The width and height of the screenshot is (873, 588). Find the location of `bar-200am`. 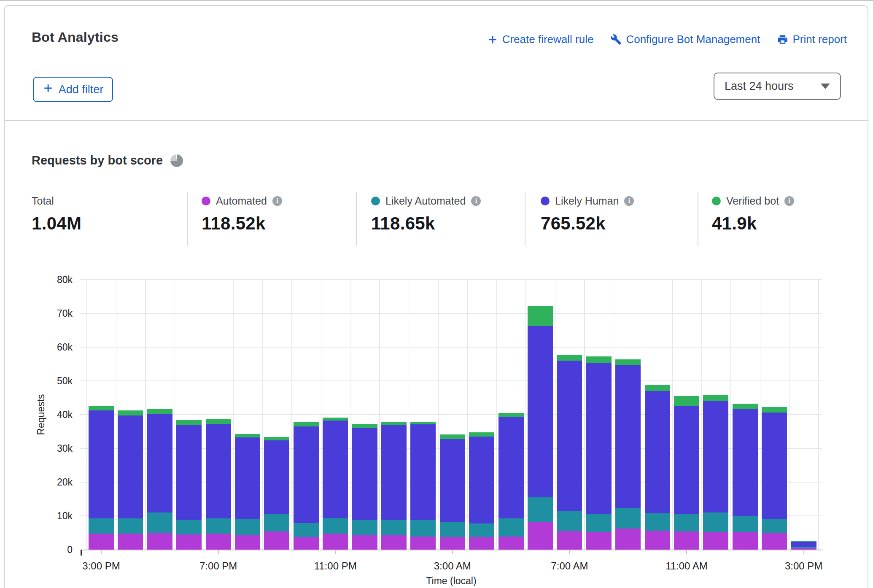

bar-200am is located at coordinates (423, 486).